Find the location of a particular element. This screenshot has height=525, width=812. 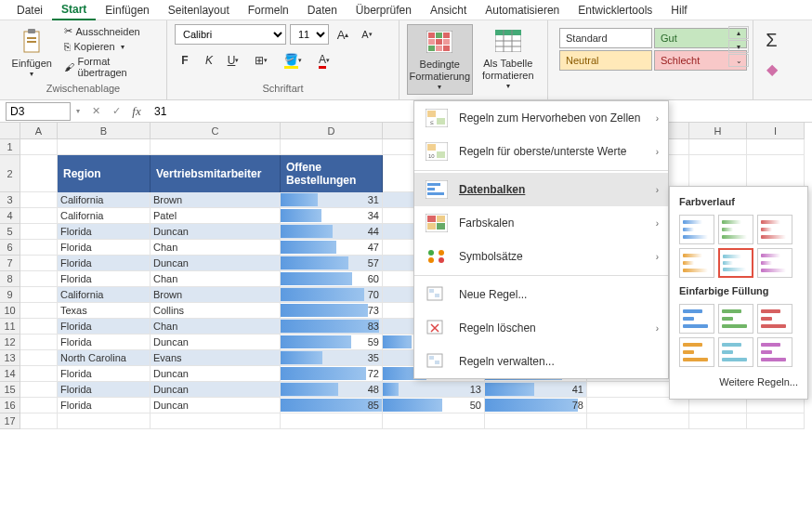

bold-button: F is located at coordinates (185, 60).